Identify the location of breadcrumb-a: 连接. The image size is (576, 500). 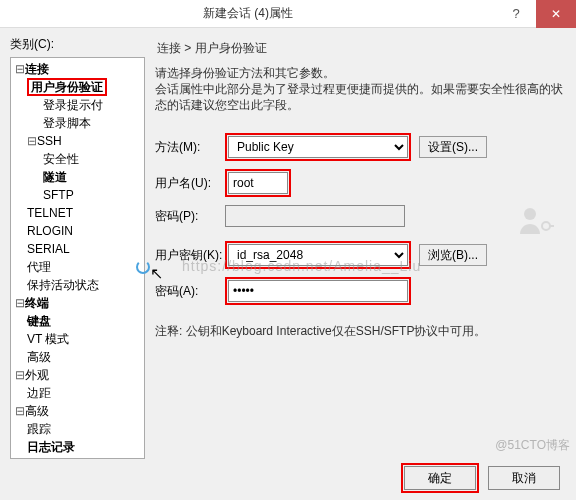
(169, 48).